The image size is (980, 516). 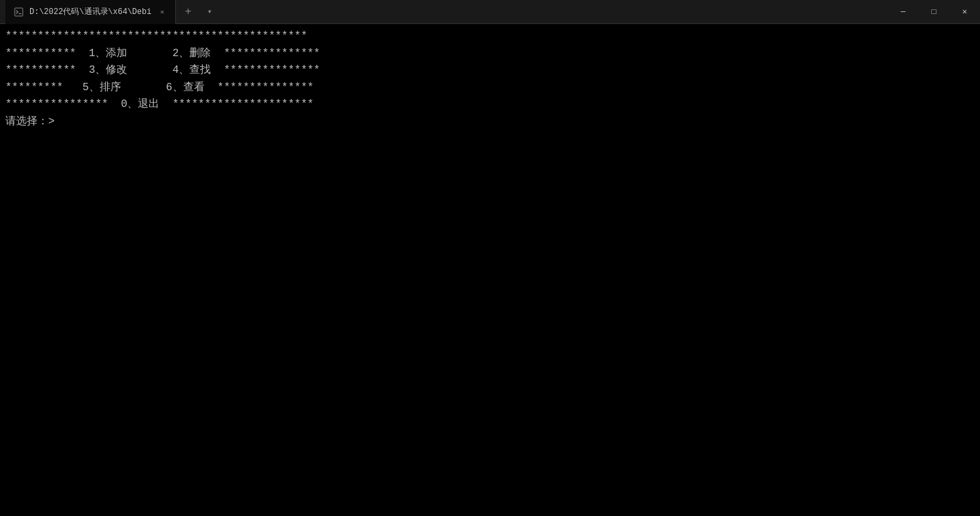 I want to click on tab-title: D:\2022代码\通讯录\x64\Debi, so click(x=90, y=12).